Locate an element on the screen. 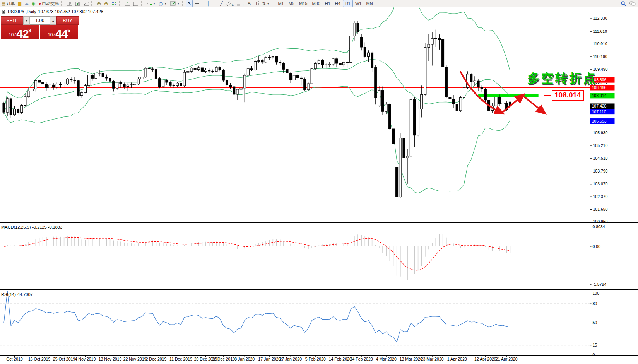  timeframe-button-M1: M1 is located at coordinates (281, 3).